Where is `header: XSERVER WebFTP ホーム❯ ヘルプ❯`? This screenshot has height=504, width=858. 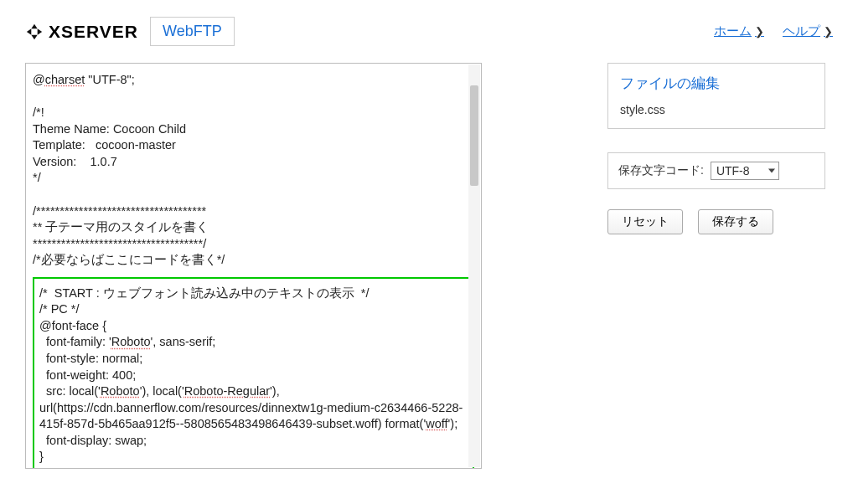
header: XSERVER WebFTP ホーム❯ ヘルプ❯ is located at coordinates (429, 32).